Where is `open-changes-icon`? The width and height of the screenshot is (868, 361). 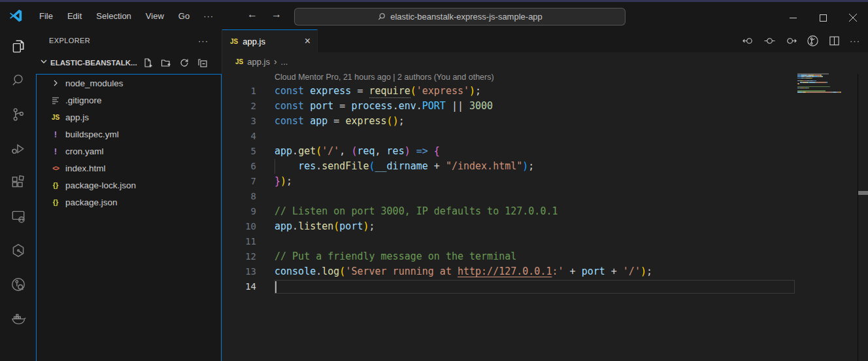 open-changes-icon is located at coordinates (770, 41).